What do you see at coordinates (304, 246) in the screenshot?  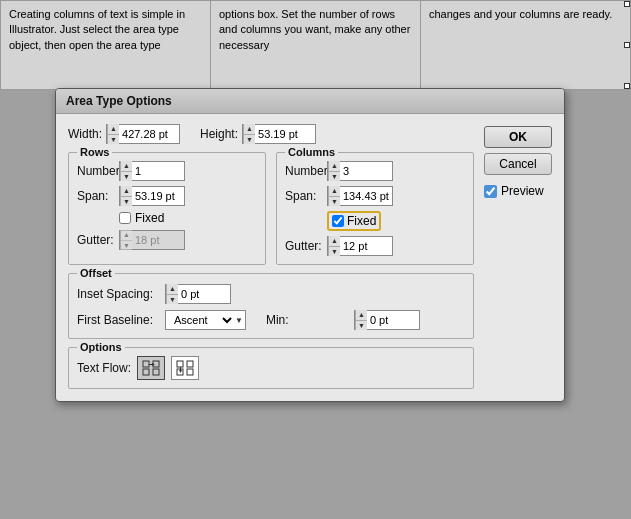 I see `cols-gutter-label: Gutter:` at bounding box center [304, 246].